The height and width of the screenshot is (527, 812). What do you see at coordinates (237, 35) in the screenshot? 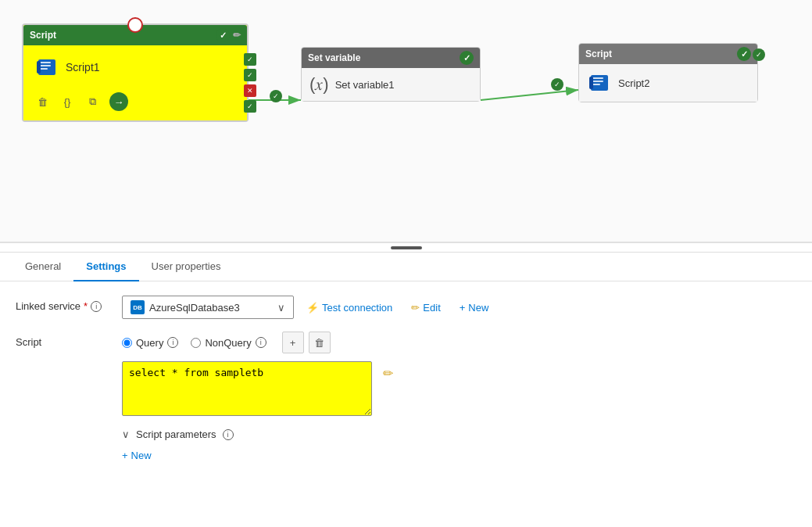
I see `script1-edit-icon: ✏` at bounding box center [237, 35].